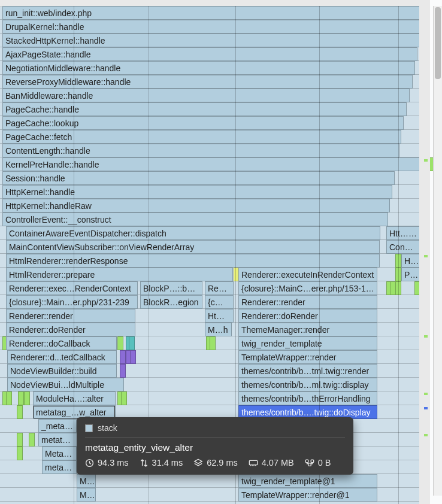 Image resolution: width=442 pixels, height=504 pixels. What do you see at coordinates (201, 151) in the screenshot?
I see `flame-frame: ContentLength::handle` at bounding box center [201, 151].